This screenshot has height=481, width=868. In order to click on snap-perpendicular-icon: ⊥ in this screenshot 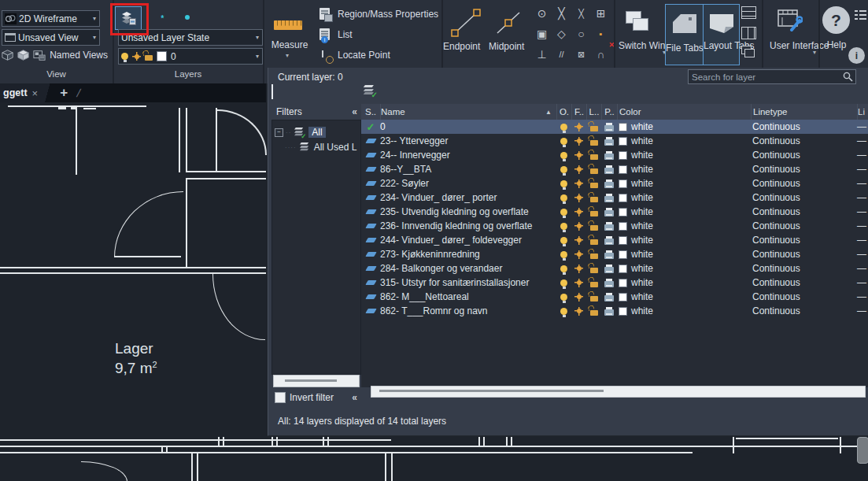, I will do `click(541, 54)`.